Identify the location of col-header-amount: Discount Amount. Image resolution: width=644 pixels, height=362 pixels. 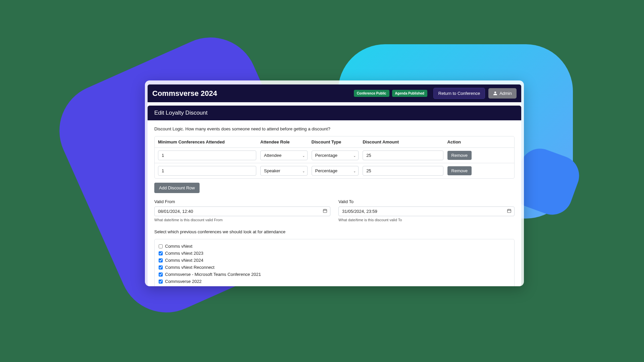
(405, 142).